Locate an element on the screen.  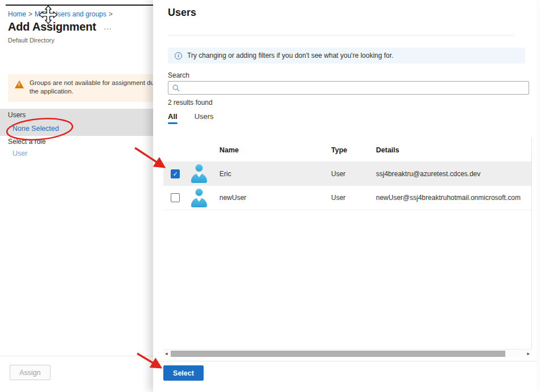
panel-title: Users is located at coordinates (182, 12).